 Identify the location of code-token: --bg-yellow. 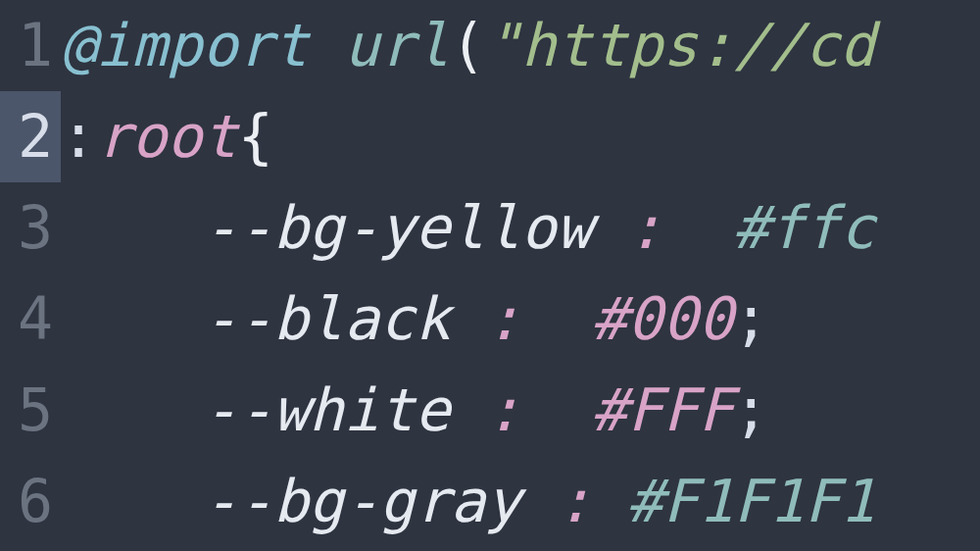
(344, 227).